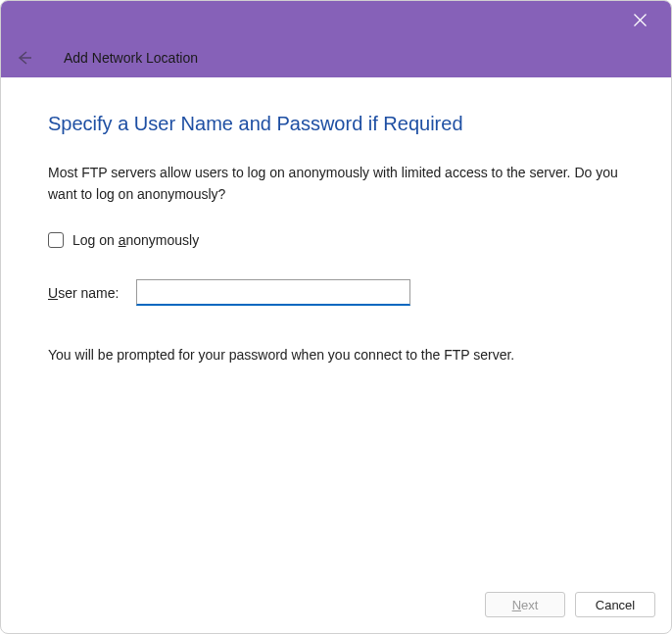 This screenshot has width=672, height=634. What do you see at coordinates (336, 292) in the screenshot?
I see `username-row: User name:` at bounding box center [336, 292].